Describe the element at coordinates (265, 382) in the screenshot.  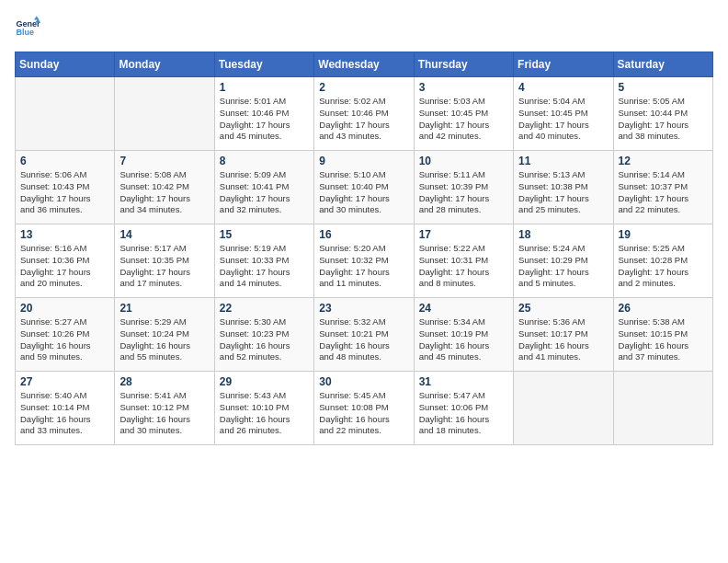
I see `day-number: 29` at that location.